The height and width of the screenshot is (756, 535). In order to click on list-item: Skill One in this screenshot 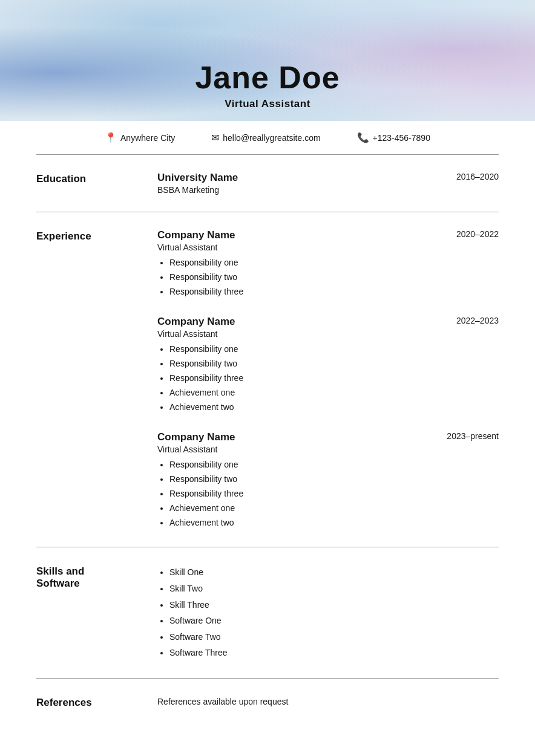, I will do `click(334, 572)`.